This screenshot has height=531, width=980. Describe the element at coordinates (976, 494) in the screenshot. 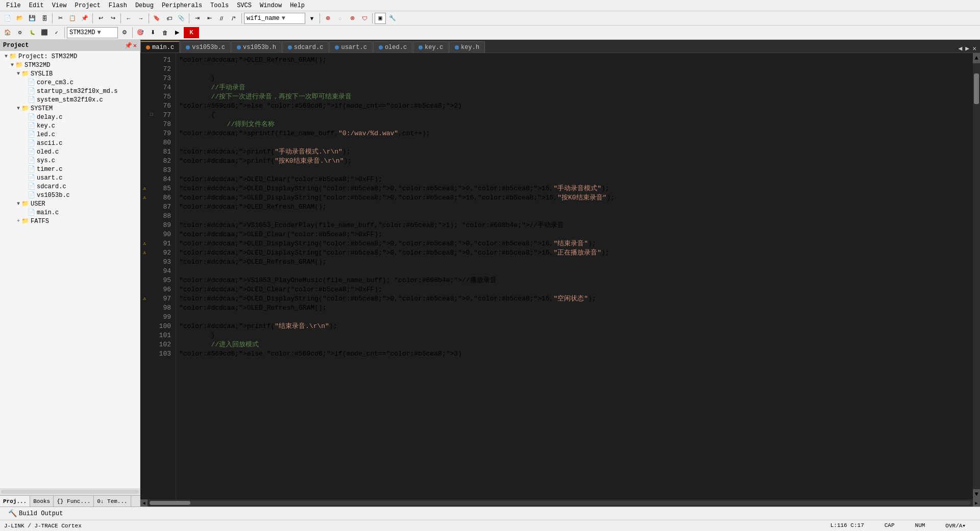

I see `scroll-down-button: ▼` at that location.